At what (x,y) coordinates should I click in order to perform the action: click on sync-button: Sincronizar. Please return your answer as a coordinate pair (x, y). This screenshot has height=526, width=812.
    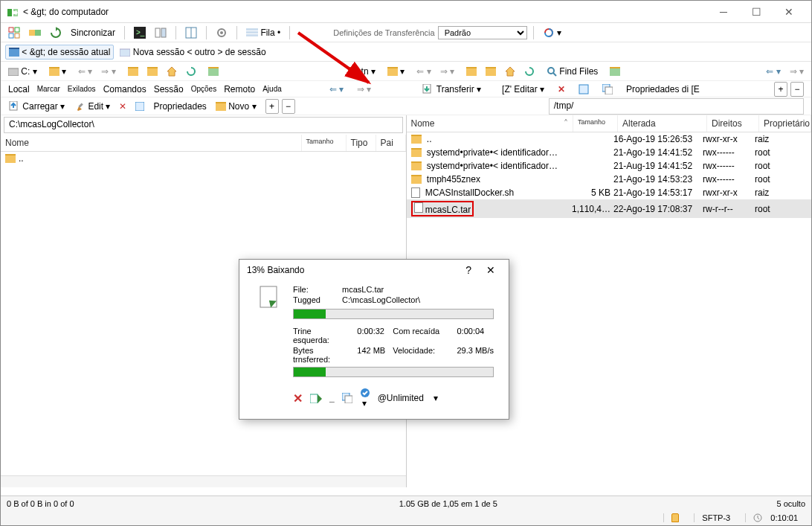
    Looking at the image, I should click on (93, 33).